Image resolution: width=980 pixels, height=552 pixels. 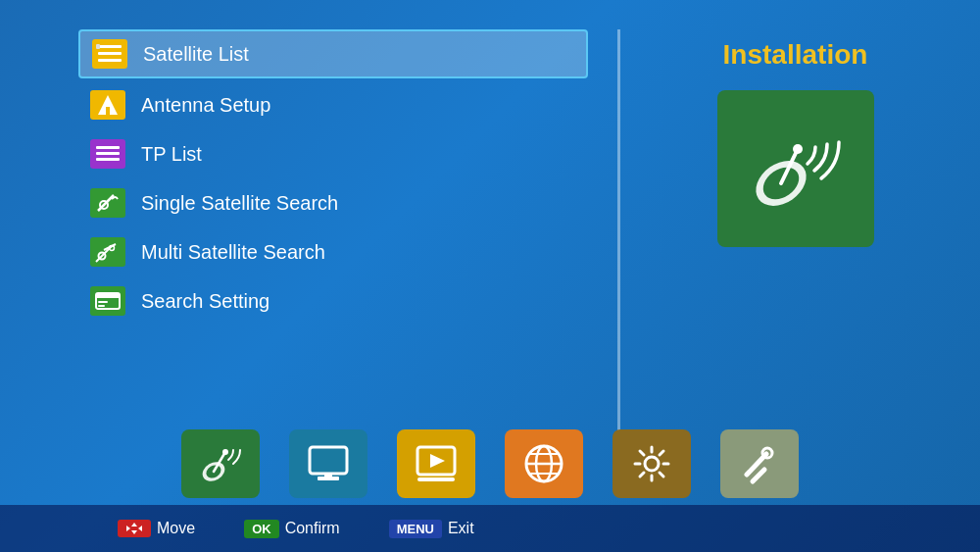 What do you see at coordinates (206, 302) in the screenshot?
I see `menu-item-search-setting-label: Search Setting` at bounding box center [206, 302].